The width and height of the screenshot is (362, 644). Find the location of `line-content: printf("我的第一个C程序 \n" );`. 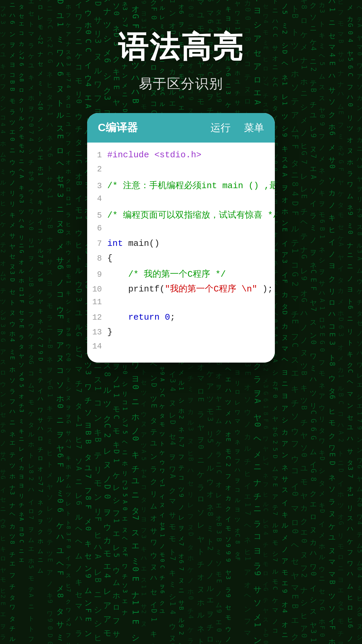

line-content: printf("我的第一个C程序 \n" ); is located at coordinates (191, 288).